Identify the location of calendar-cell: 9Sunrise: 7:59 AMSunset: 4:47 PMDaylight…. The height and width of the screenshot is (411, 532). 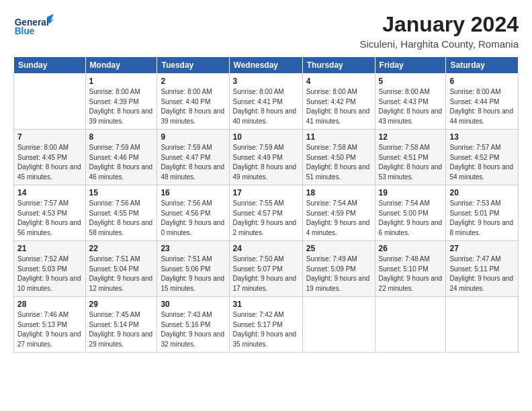
(193, 157).